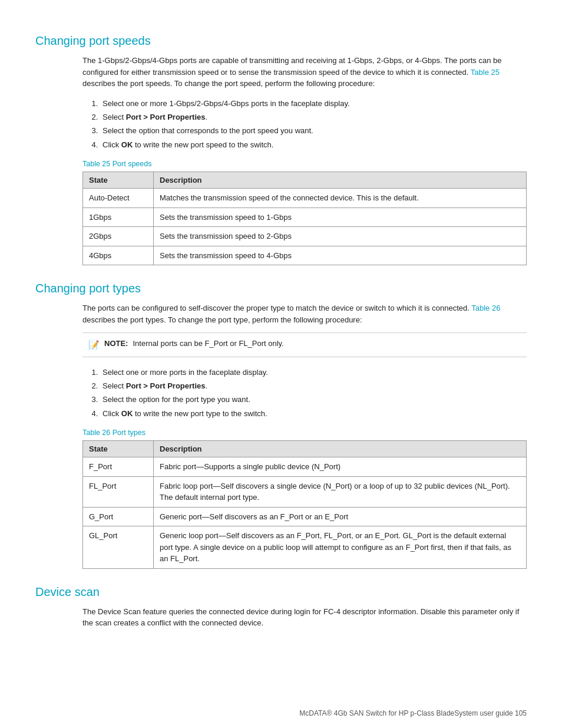 The height and width of the screenshot is (728, 562). What do you see at coordinates (340, 492) in the screenshot?
I see `desc-fl-port: Fabric loop port—Self discovers a single…` at bounding box center [340, 492].